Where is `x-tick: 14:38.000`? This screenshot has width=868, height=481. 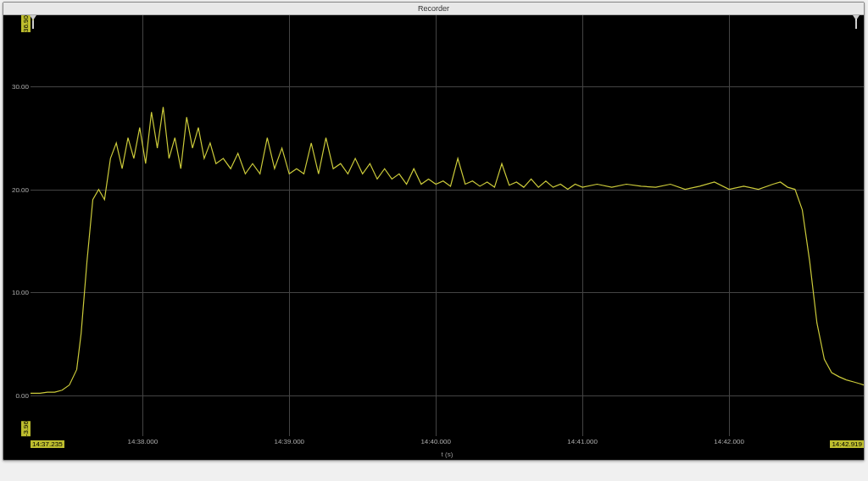
x-tick: 14:38.000 is located at coordinates (143, 442).